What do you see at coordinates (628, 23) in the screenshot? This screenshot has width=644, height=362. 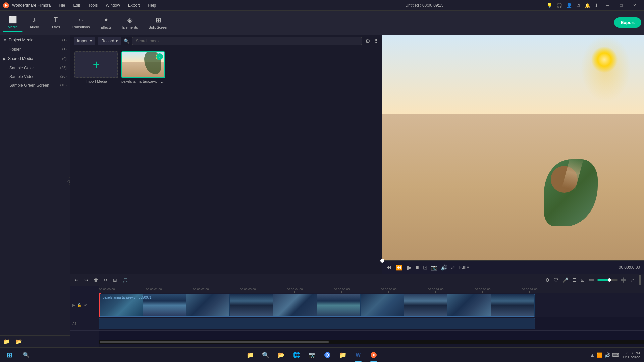 I see `export-button: Export` at bounding box center [628, 23].